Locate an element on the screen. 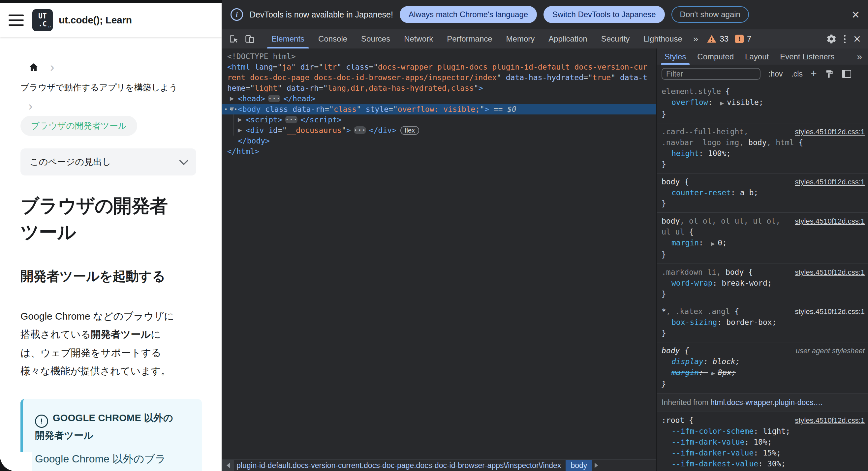 This screenshot has width=868, height=471. css-property: margin: ▶0; is located at coordinates (763, 243).